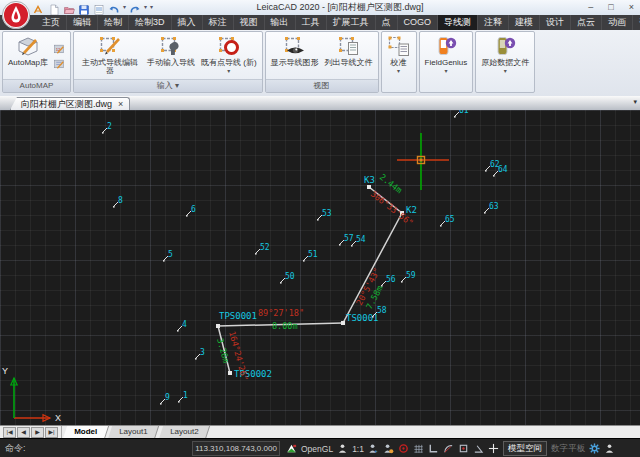 This screenshot has width=640, height=457. Describe the element at coordinates (28, 56) in the screenshot. I see `ribbon-button-AutoMap库: AutoMap库` at that location.